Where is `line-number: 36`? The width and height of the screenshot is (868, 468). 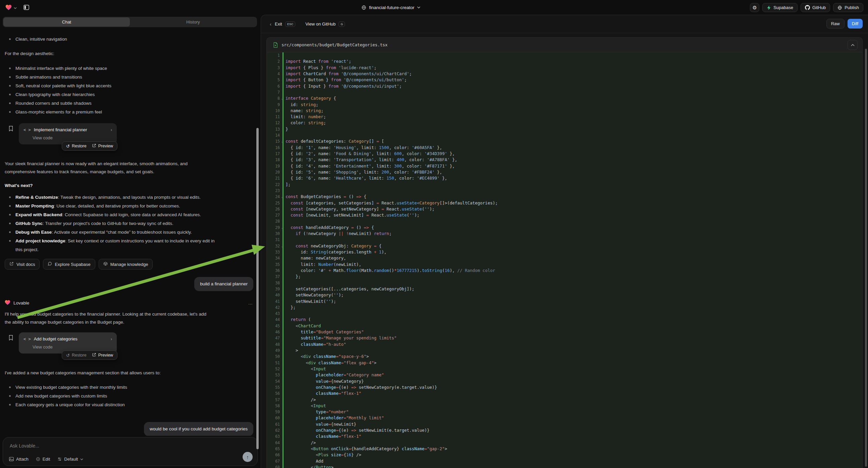 line-number: 36 is located at coordinates (275, 270).